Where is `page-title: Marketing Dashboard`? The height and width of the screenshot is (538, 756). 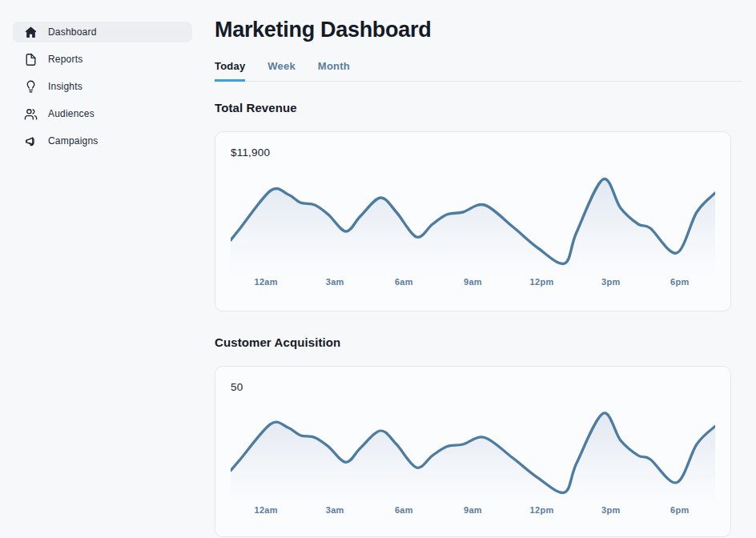
page-title: Marketing Dashboard is located at coordinates (479, 30).